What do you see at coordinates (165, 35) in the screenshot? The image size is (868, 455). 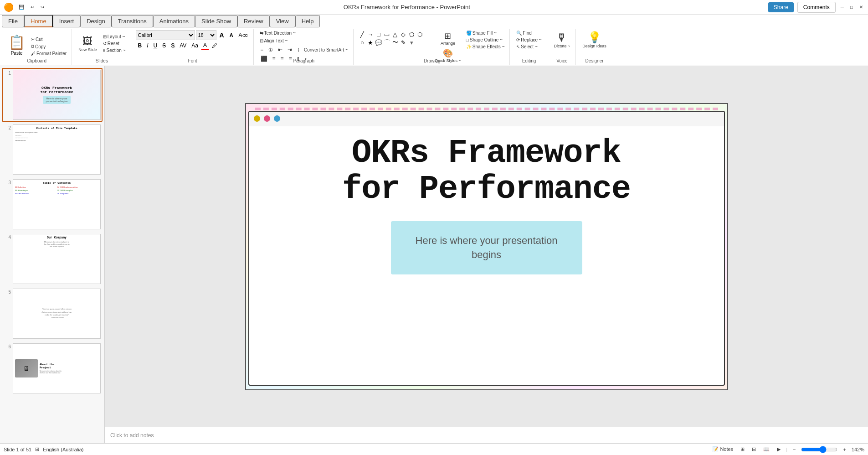 I see `font-name-select: Calibri` at bounding box center [165, 35].